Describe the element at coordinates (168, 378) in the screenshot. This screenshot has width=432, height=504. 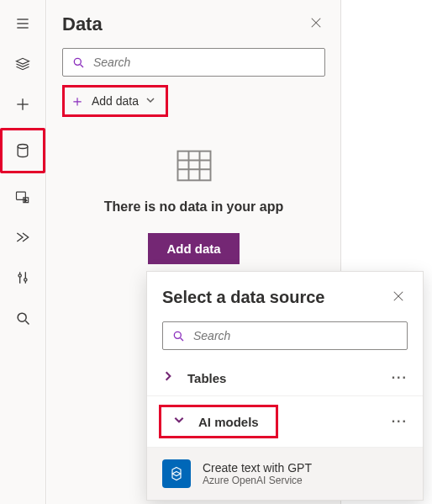
I see `chevron-right-icon` at that location.